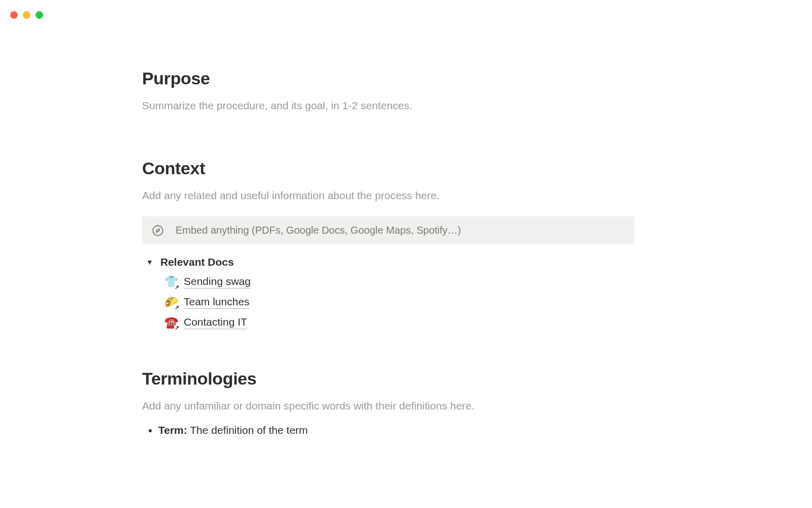  What do you see at coordinates (171, 323) in the screenshot?
I see `telephone-icon: ☎️` at bounding box center [171, 323].